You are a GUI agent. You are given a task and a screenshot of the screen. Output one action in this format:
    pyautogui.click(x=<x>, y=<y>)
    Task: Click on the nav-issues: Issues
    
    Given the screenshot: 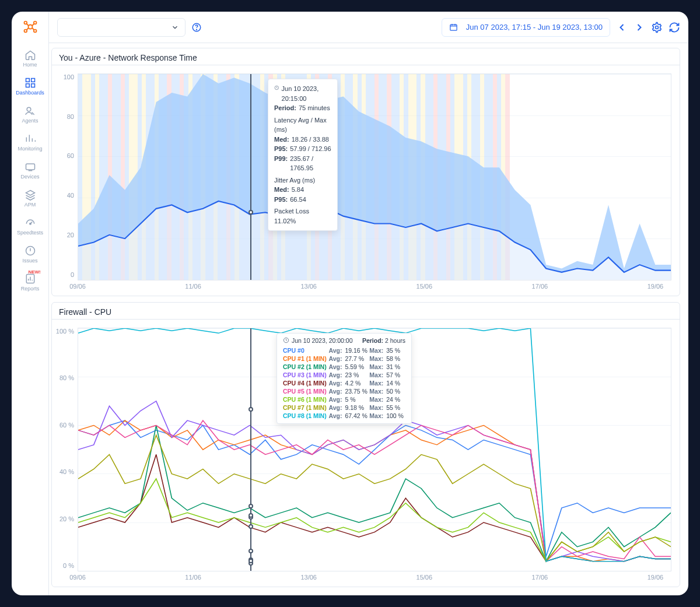 What is the action you would take?
    pyautogui.click(x=30, y=254)
    